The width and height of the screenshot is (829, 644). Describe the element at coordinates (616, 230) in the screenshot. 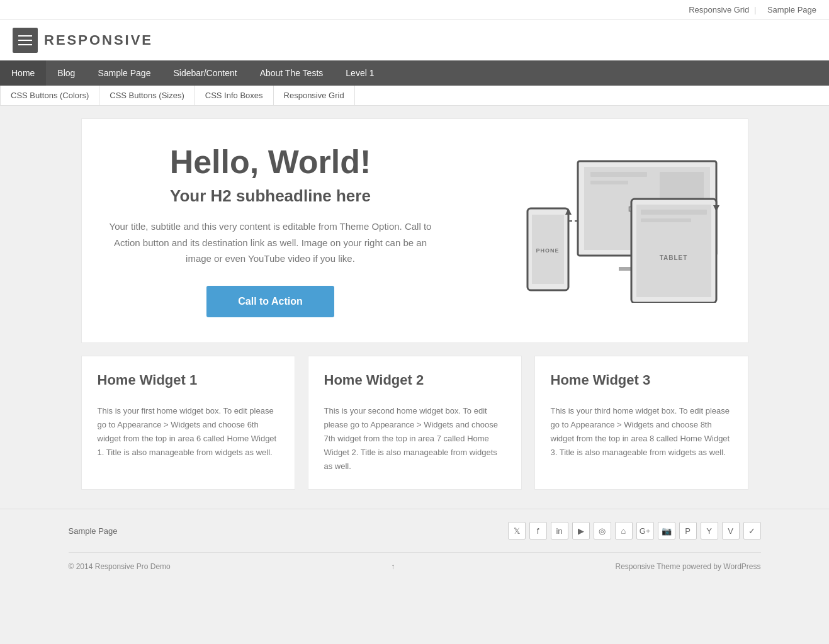

I see `device-illustration: DESKTOP TABLET PHONE` at that location.